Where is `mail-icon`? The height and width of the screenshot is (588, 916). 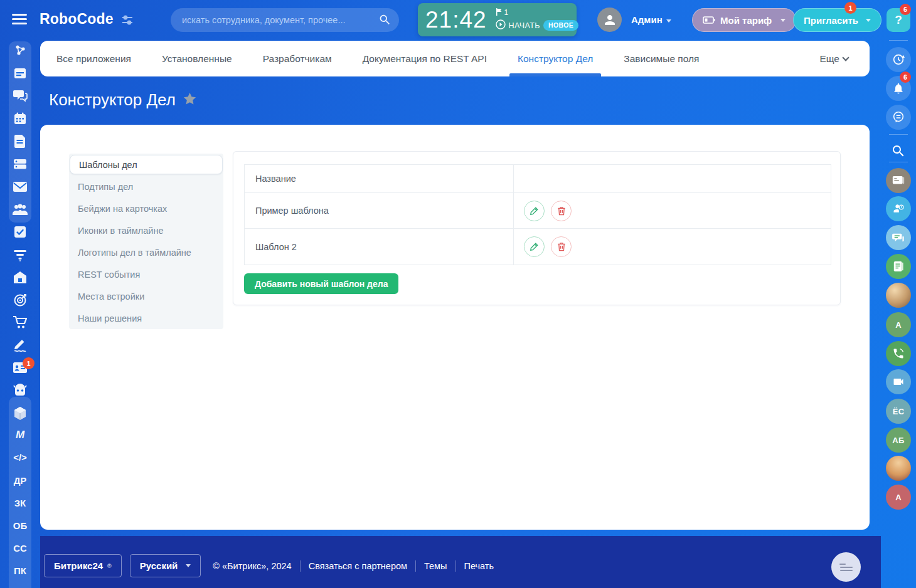
mail-icon is located at coordinates (20, 187).